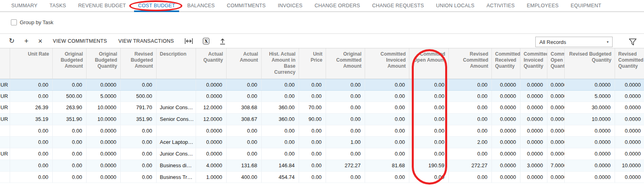  Describe the element at coordinates (70, 96) in the screenshot. I see `grid-cell: 500.00` at that location.